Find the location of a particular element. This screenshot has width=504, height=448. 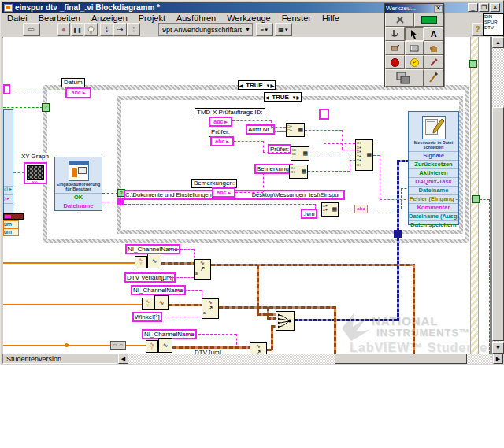

write-row-signale: Signale is located at coordinates (433, 156).